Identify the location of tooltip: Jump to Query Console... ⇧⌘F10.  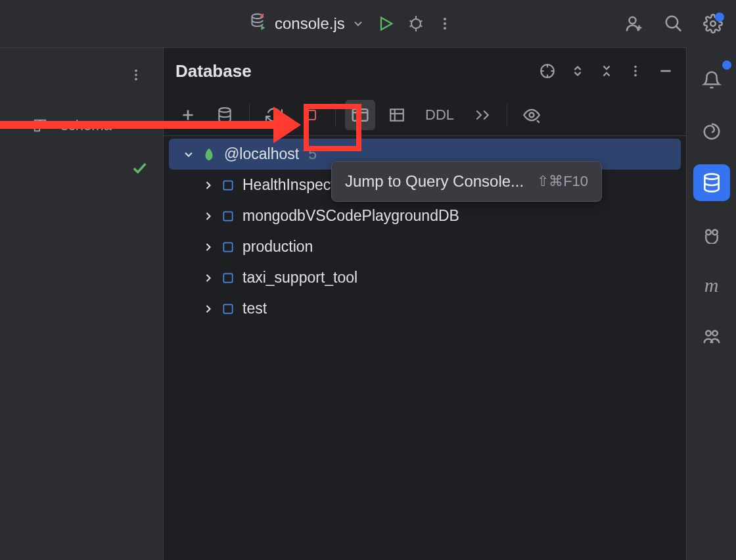
(467, 181).